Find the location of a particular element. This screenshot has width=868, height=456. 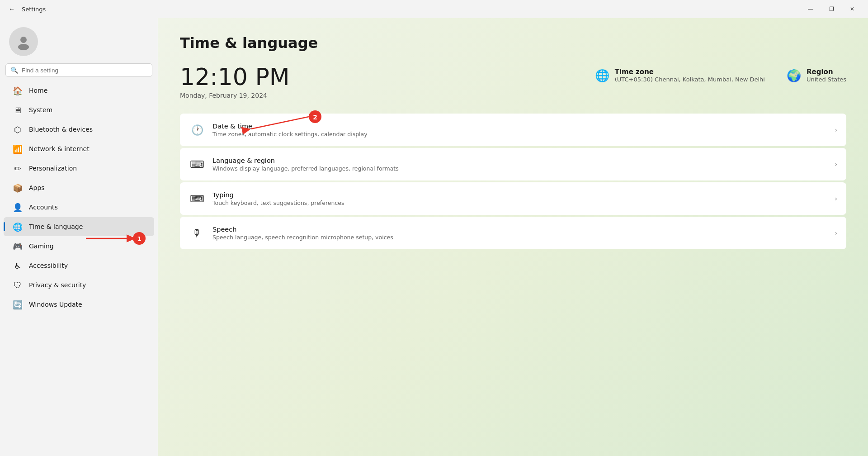

back-button: ← is located at coordinates (12, 9).